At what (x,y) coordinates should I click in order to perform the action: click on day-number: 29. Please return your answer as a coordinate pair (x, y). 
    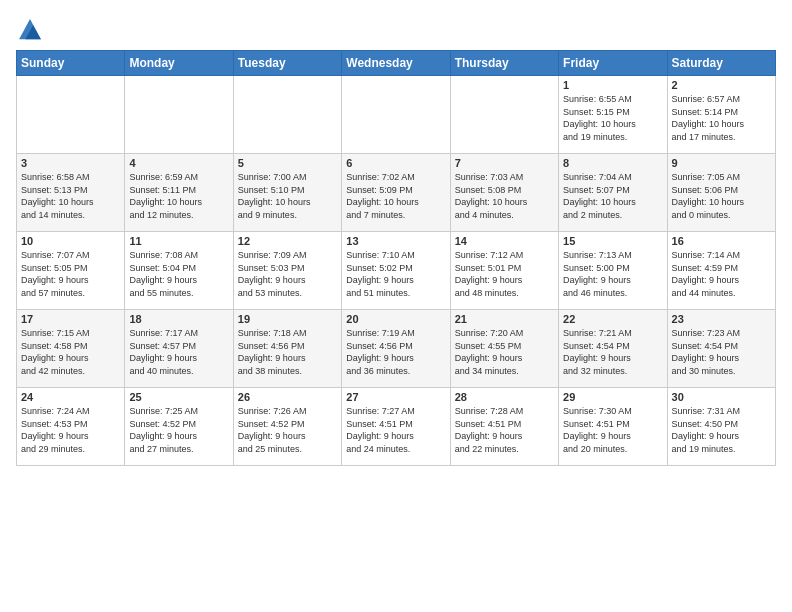
    Looking at the image, I should click on (612, 397).